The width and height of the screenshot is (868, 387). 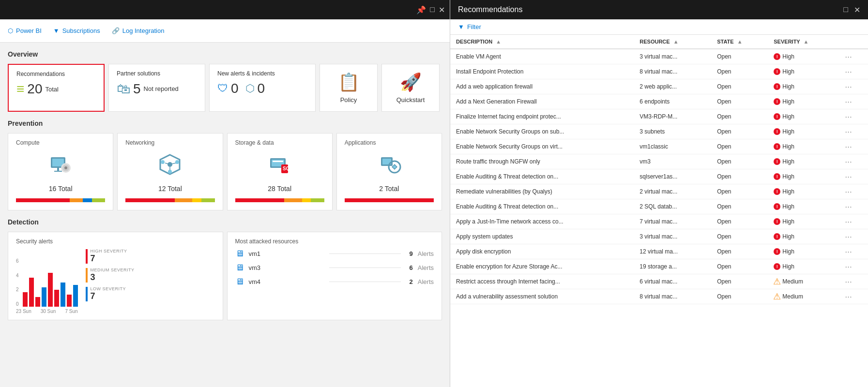 I want to click on security-alerts-card: Security alerts 6 4 2 0, so click(x=115, y=276).